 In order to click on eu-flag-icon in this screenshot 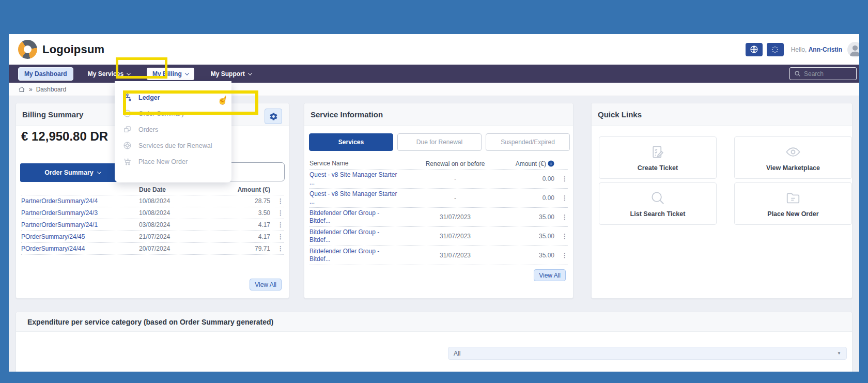, I will do `click(775, 50)`.